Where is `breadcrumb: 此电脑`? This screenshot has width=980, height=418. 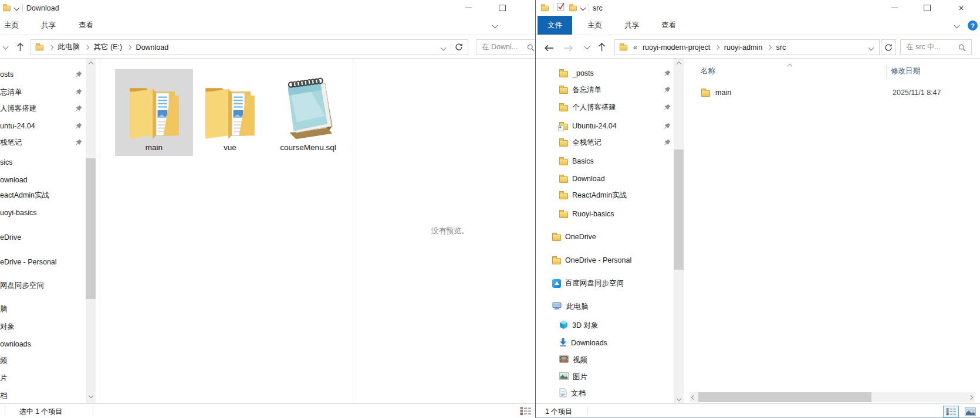
breadcrumb: 此电脑 is located at coordinates (69, 47).